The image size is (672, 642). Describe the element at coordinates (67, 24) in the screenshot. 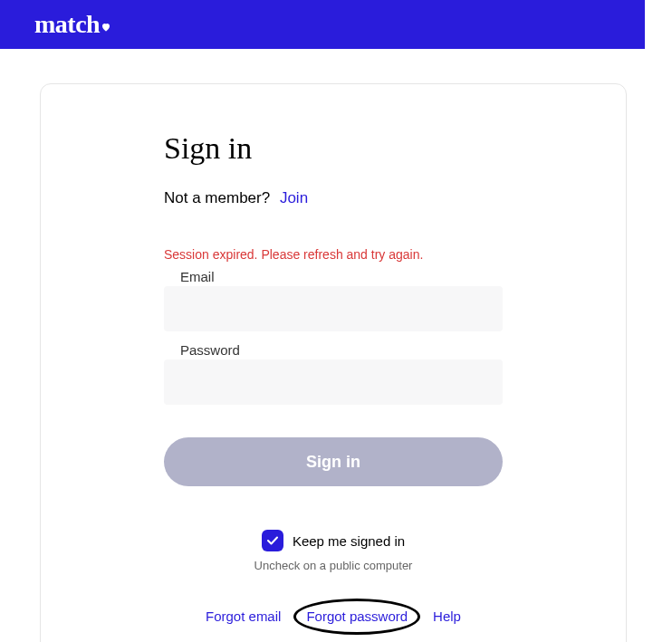

I see `logo-text: match` at that location.